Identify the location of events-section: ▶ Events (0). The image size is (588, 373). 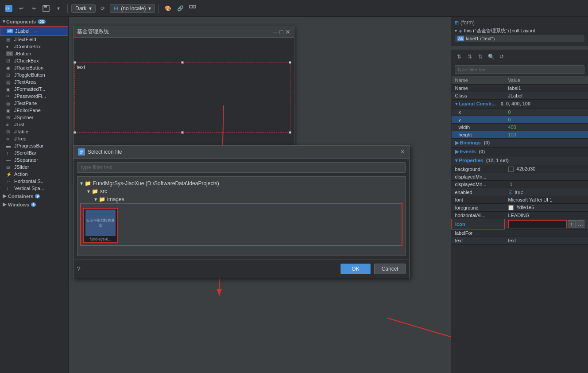
(520, 152).